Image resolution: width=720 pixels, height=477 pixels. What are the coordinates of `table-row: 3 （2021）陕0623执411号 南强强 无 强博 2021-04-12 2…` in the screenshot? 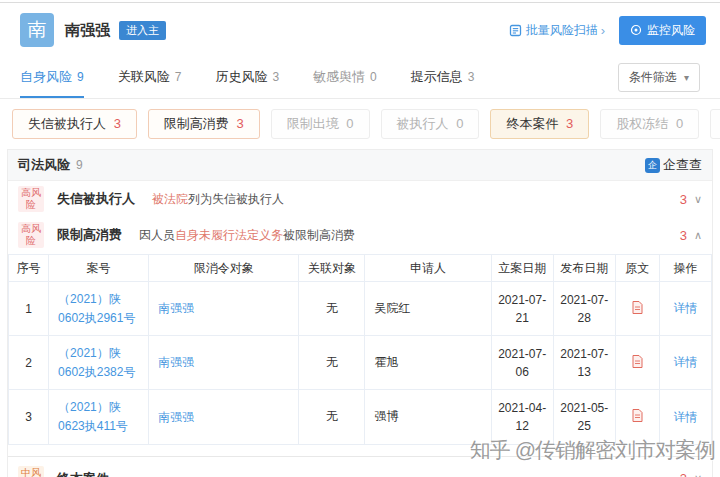 It's located at (360, 417).